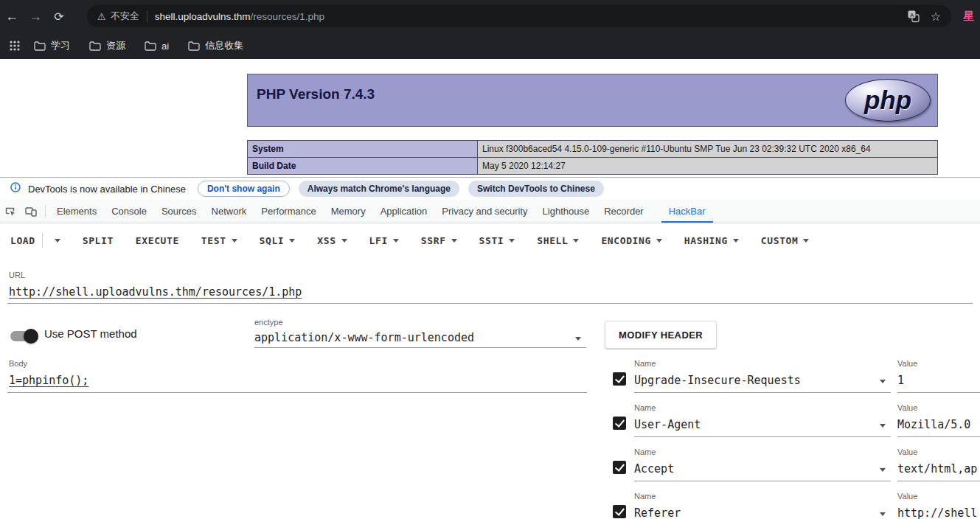 The width and height of the screenshot is (980, 519). What do you see at coordinates (10, 211) in the screenshot?
I see `inspect-element-icon` at bounding box center [10, 211].